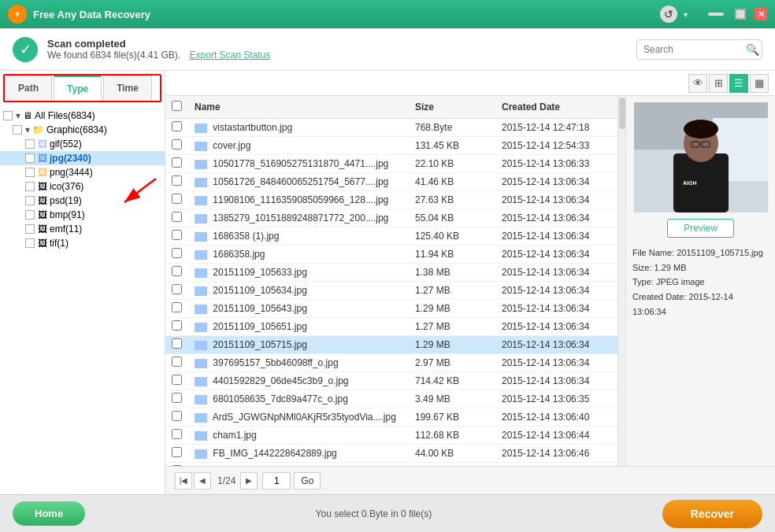 This screenshot has height=532, width=775. Describe the element at coordinates (391, 400) in the screenshot. I see `table-row: 6801058635_7dc89a477c_o.jpg 3.49 MB 2015…` at that location.